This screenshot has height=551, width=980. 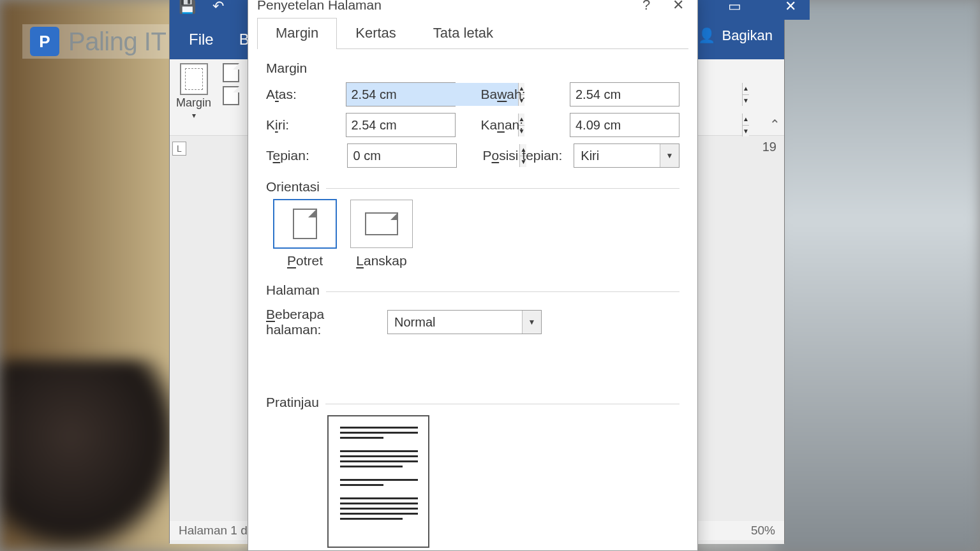 I want to click on label-kiri: Kiri:, so click(x=302, y=125).